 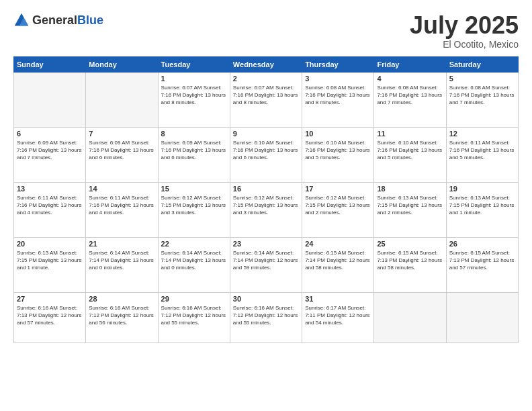 I want to click on calendar-cell: 28Sunrise: 6:16 AM Sunset: 7:12 PM Dayli…, so click(x=122, y=317).